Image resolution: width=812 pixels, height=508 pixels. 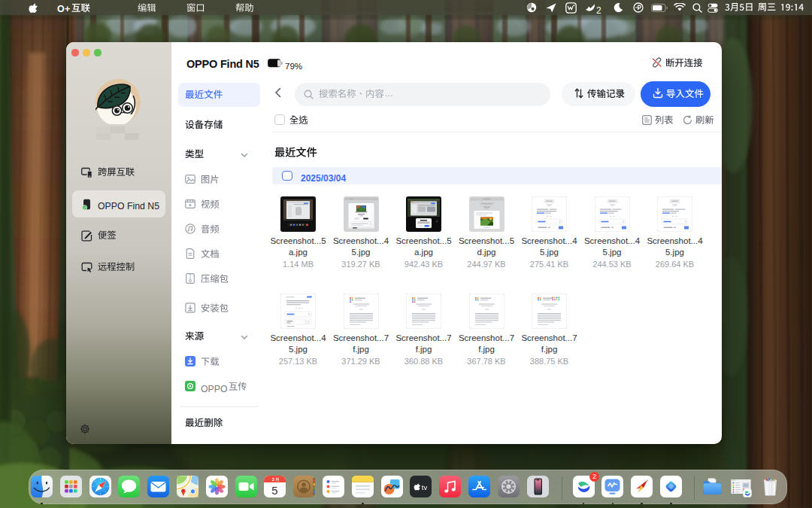 I want to click on svg-text: 5, so click(x=275, y=489).